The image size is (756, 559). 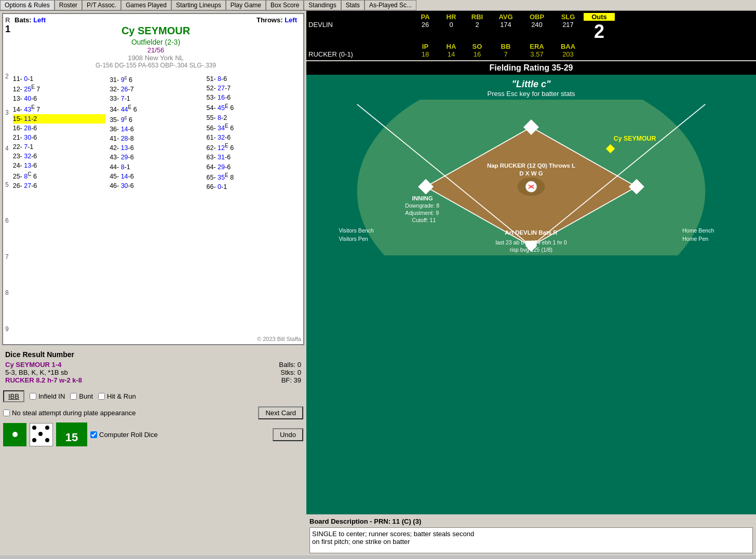 I want to click on bunt-checkbox, so click(x=74, y=397).